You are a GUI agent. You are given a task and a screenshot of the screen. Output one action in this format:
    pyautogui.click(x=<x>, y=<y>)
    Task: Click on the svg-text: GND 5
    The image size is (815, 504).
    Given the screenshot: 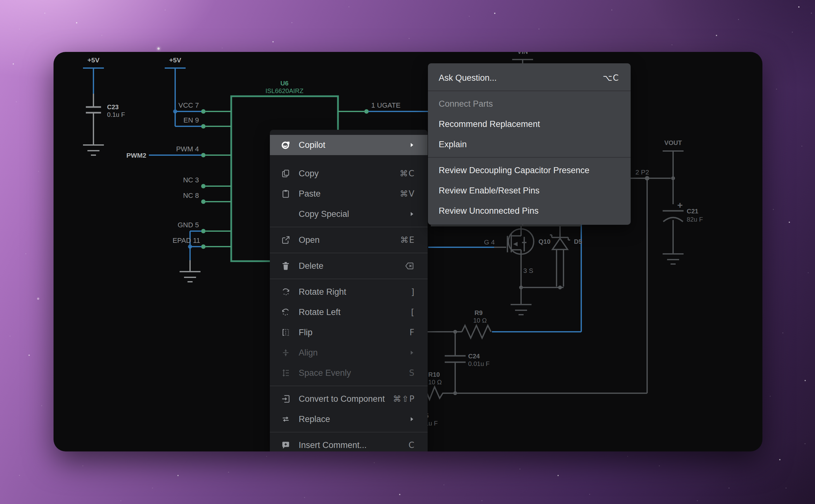 What is the action you would take?
    pyautogui.click(x=188, y=225)
    